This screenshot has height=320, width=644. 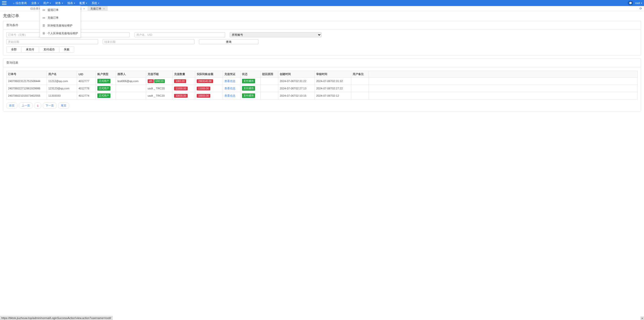 What do you see at coordinates (44, 10) in the screenshot?
I see `card-icon: ▭` at bounding box center [44, 10].